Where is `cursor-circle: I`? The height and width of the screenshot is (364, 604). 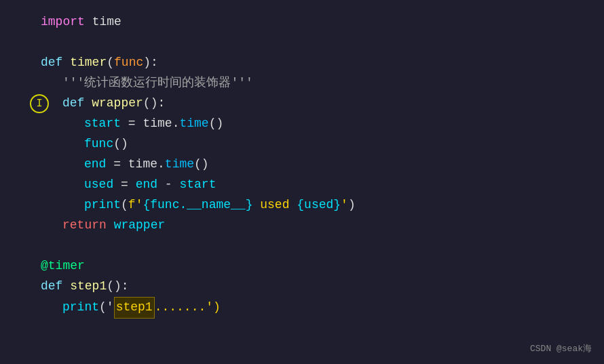
cursor-circle: I is located at coordinates (39, 104).